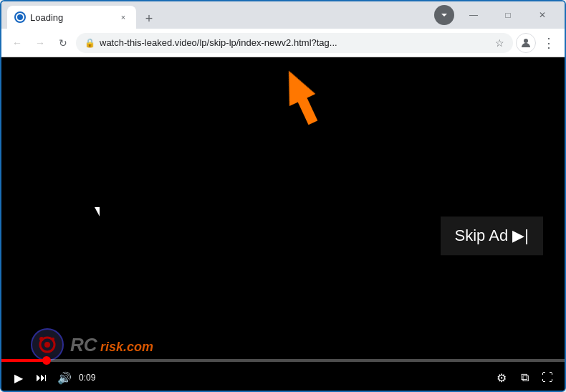 The width and height of the screenshot is (566, 392). I want to click on lock-icon: 🔒, so click(90, 43).